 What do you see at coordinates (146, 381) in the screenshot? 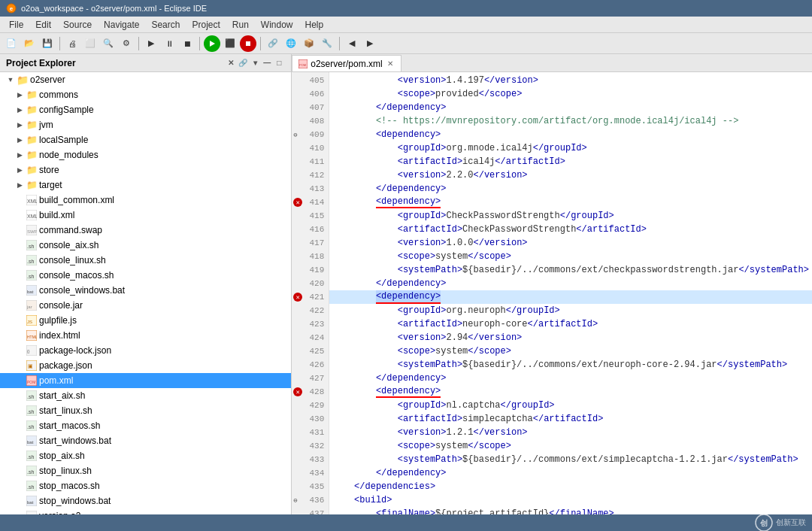
I see `tree-item-pom: POM pom.xml` at bounding box center [146, 381].